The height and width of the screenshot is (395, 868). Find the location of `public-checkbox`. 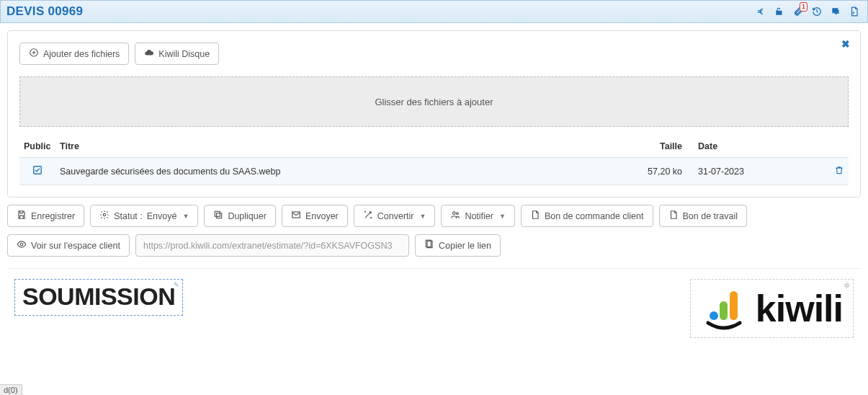

public-checkbox is located at coordinates (37, 172).